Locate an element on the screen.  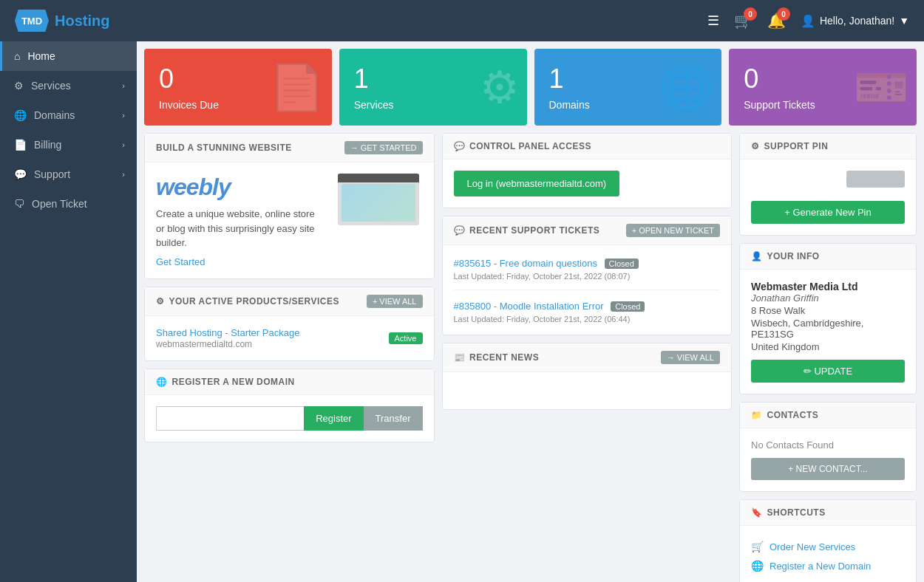
sidebar-label-domains: Domains is located at coordinates (55, 115).